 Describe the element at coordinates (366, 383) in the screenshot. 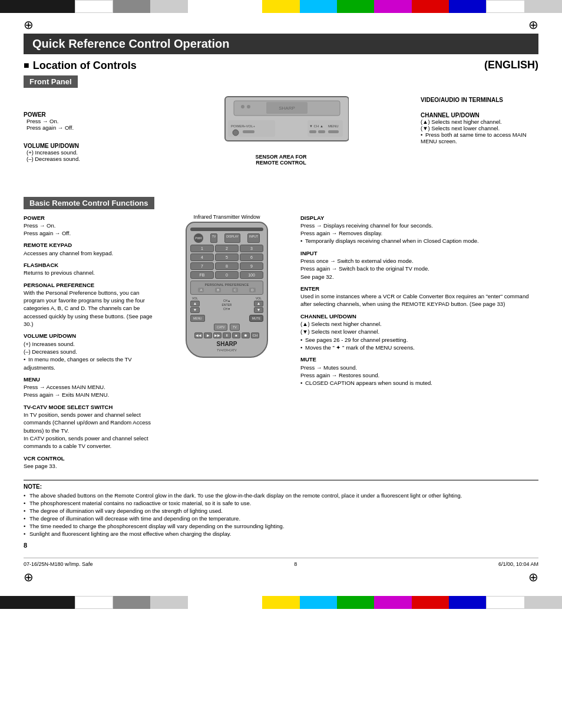

I see `rr-mute-bullet: CLOSED CAPTION appears when sound is mut…` at that location.